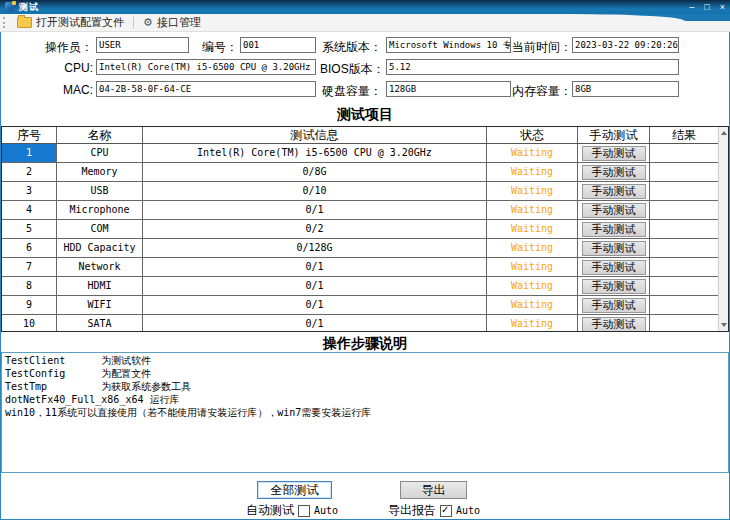 This screenshot has width=730, height=520. I want to click on app-icon, so click(10, 7).